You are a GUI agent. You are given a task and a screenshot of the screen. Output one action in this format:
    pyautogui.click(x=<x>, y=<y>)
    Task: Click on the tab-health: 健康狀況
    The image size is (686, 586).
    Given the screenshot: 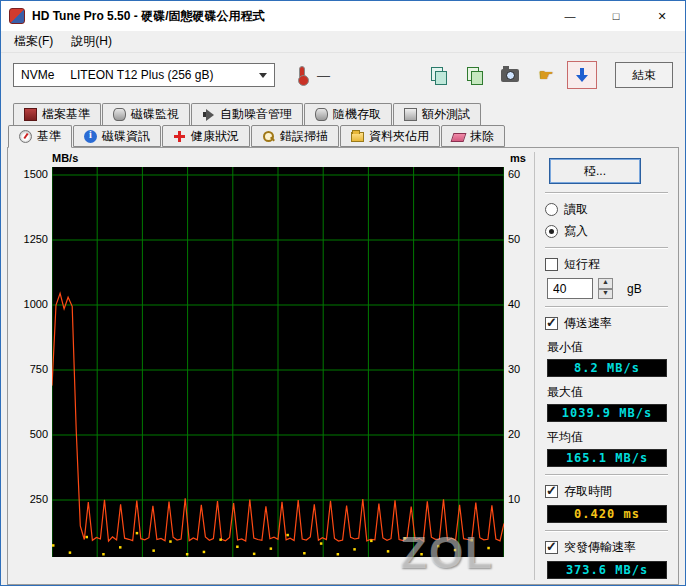 What is the action you would take?
    pyautogui.click(x=206, y=136)
    